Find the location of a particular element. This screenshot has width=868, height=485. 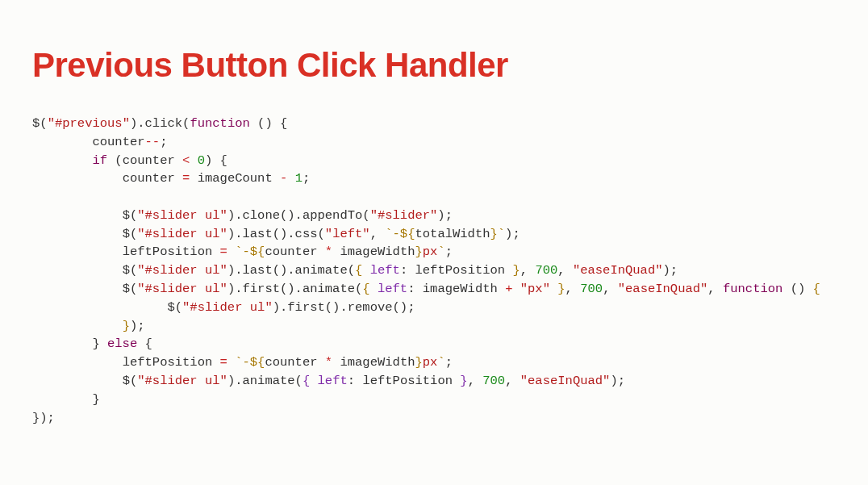

code-line: $("#previous").click(function () { is located at coordinates (160, 123).